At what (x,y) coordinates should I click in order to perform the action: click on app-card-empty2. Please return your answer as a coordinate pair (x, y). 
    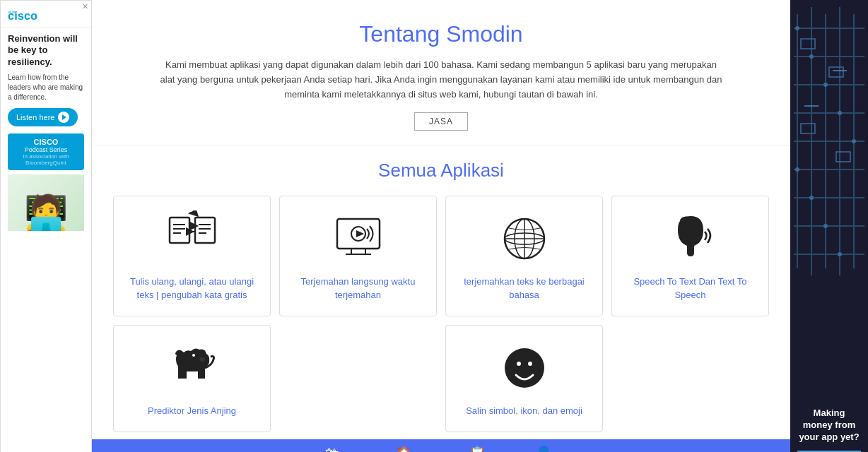
    Looking at the image, I should click on (690, 379).